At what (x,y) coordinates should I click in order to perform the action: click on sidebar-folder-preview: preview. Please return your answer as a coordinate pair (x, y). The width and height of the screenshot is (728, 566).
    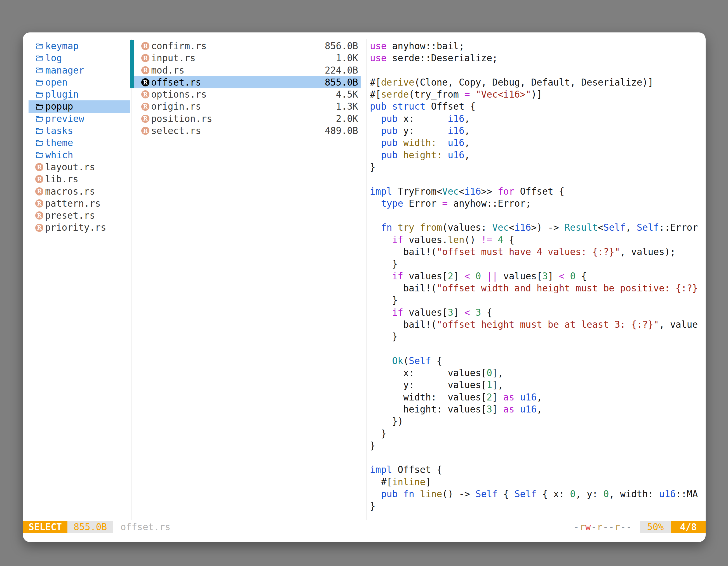
    Looking at the image, I should click on (79, 119).